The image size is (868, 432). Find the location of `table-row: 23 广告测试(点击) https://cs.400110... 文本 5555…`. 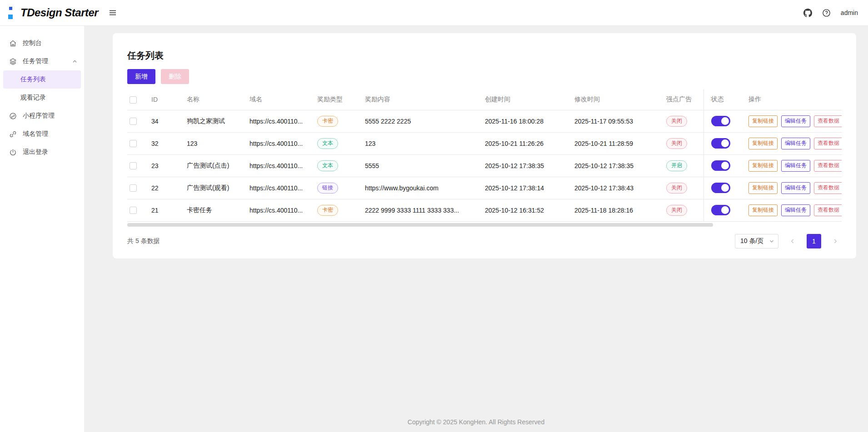

table-row: 23 广告测试(点击) https://cs.400110... 文本 5555… is located at coordinates (484, 165).